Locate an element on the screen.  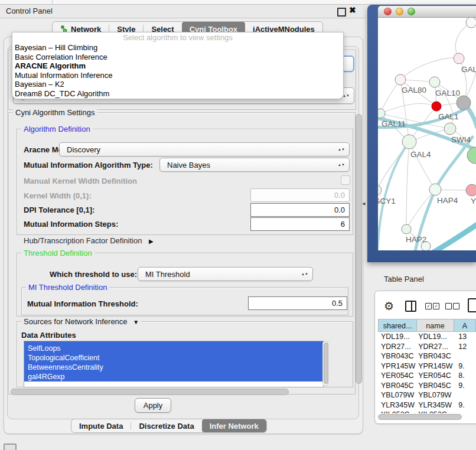
column-header-shared: shared... is located at coordinates (397, 325).